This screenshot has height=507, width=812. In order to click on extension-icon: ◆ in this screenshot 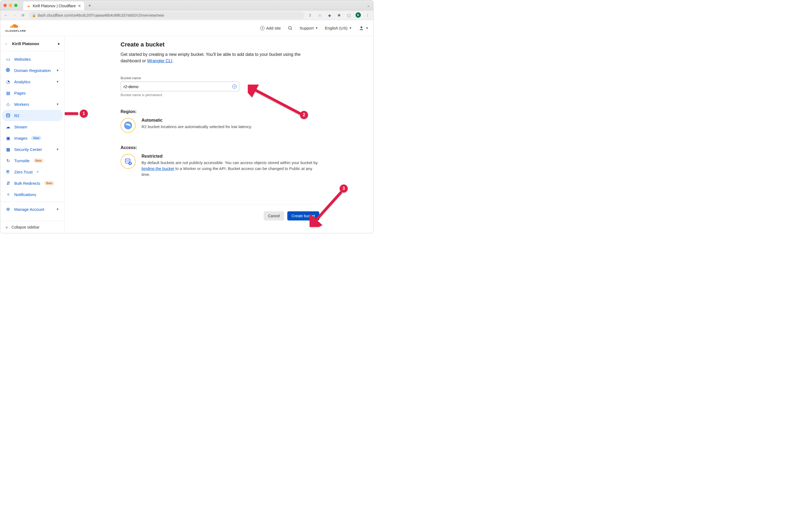, I will do `click(330, 15)`.